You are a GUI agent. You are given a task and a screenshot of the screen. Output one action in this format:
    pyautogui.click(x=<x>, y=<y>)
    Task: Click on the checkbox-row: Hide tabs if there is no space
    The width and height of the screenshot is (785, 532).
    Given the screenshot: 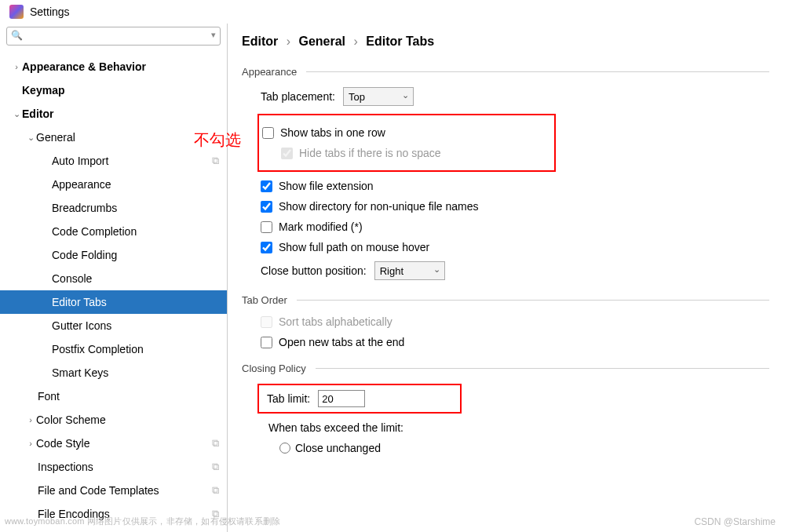 What is the action you would take?
    pyautogui.click(x=416, y=153)
    